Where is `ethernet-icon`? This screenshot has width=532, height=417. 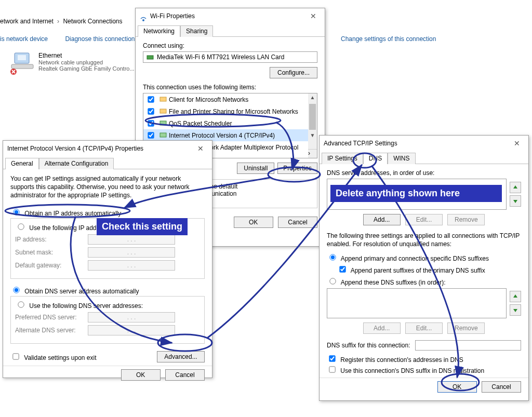
ethernet-icon is located at coordinates (23, 62).